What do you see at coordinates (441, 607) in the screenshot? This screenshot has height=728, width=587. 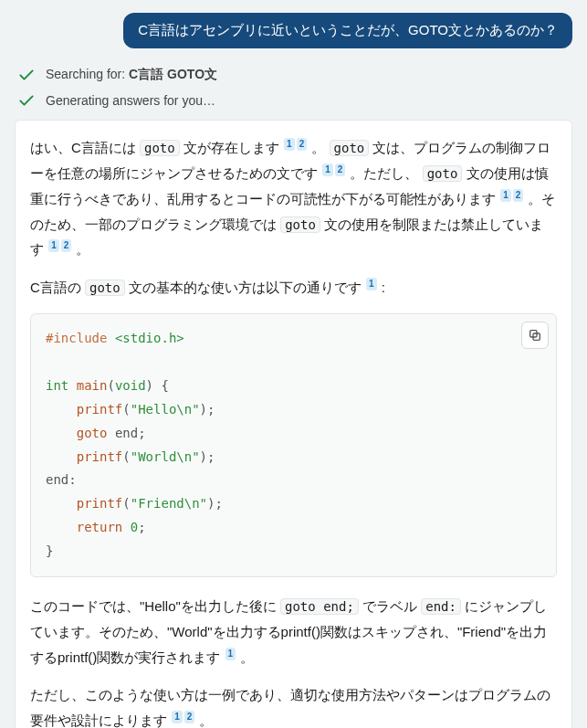 I see `code-end-label: end:` at bounding box center [441, 607].